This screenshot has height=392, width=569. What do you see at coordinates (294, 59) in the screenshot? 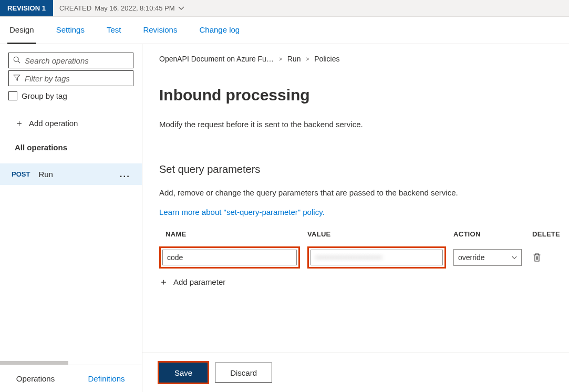
I see `breadcrumb-run: Run` at bounding box center [294, 59].